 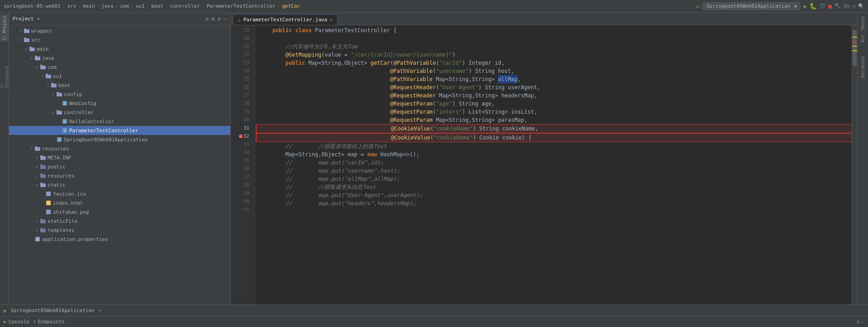 What do you see at coordinates (119, 167) in the screenshot?
I see `tree-item-public: ▸public` at bounding box center [119, 167].